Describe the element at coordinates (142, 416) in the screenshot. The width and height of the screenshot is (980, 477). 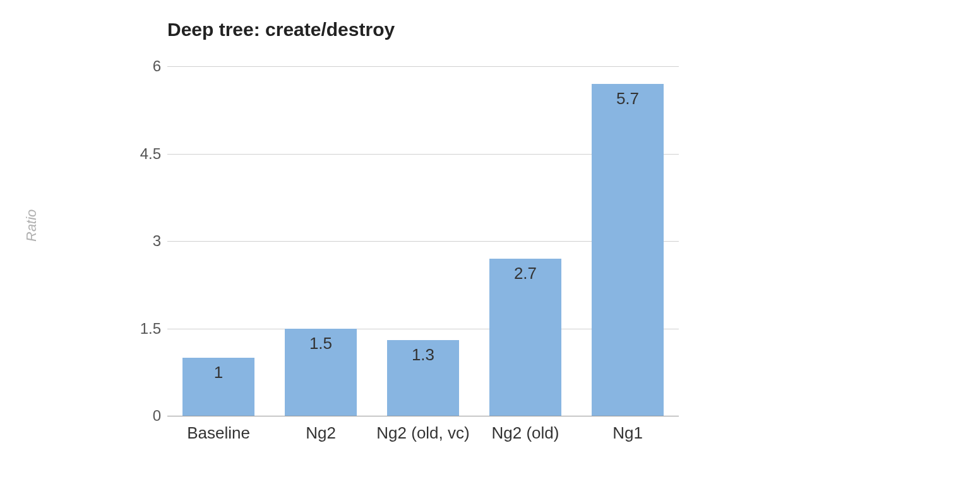
I see `y-tick-label: 0` at that location.